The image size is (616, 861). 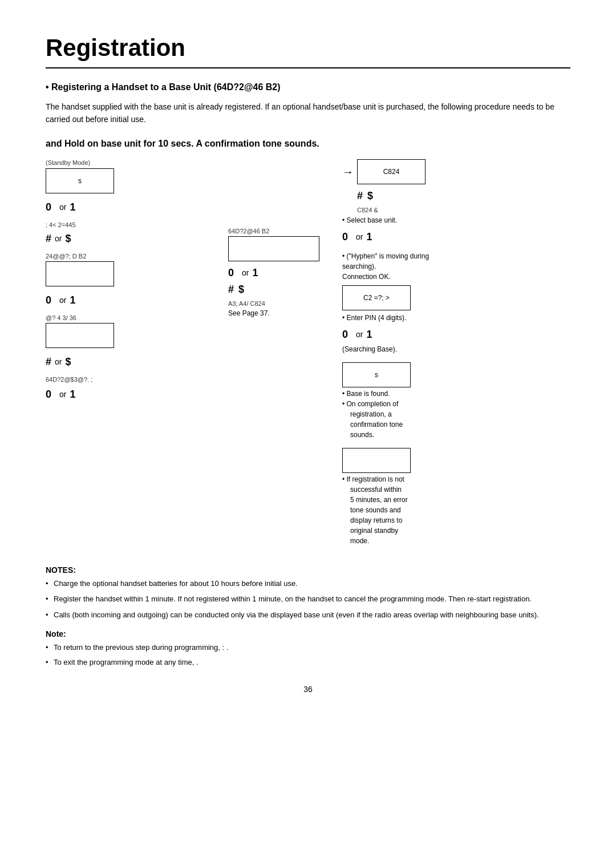 I want to click on num-0-3: 0, so click(x=48, y=395).